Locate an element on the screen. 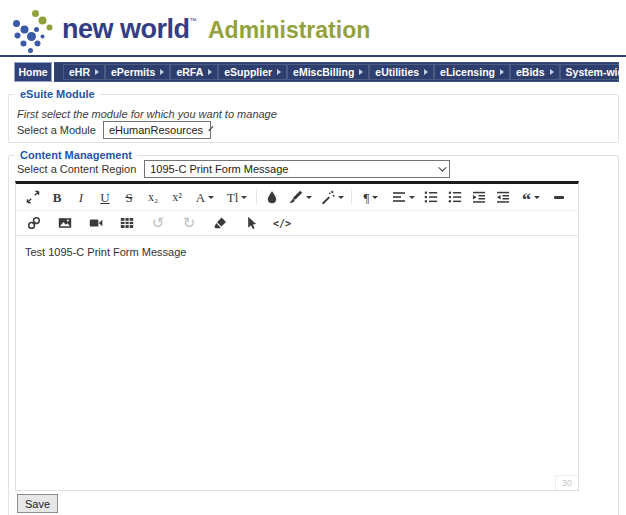 This screenshot has height=515, width=626. nav-item-emiscbilling: eMiscBilling is located at coordinates (328, 72).